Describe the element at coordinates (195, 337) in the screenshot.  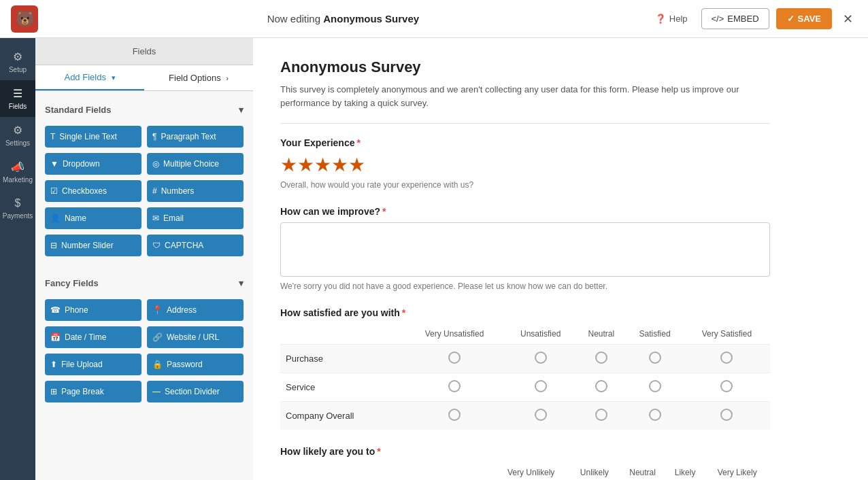
I see `field-btn-website-url: 🔗 Website / URL` at that location.